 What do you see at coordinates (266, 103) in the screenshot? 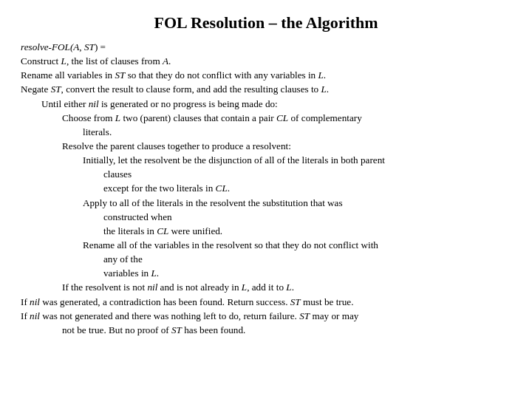
I see `text-line: Until either nil is generated or no prog…` at bounding box center [266, 103].